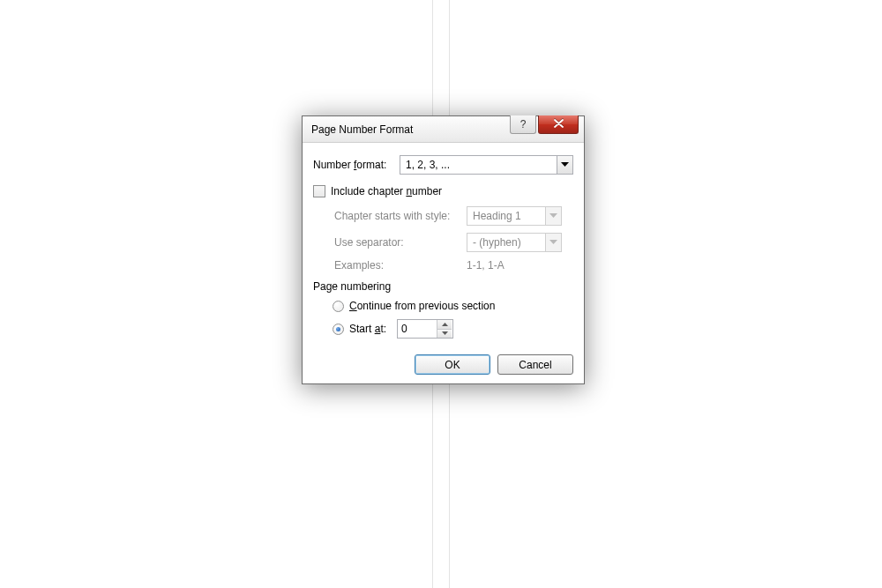  I want to click on separator-label: Use separator:, so click(400, 242).